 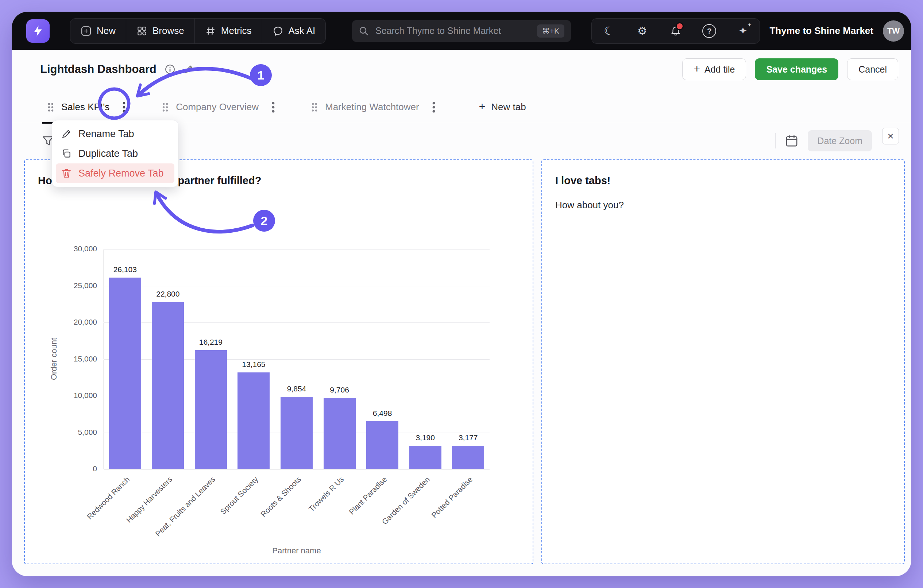 What do you see at coordinates (125, 270) in the screenshot?
I see `bar-value-label: 26,103` at bounding box center [125, 270].